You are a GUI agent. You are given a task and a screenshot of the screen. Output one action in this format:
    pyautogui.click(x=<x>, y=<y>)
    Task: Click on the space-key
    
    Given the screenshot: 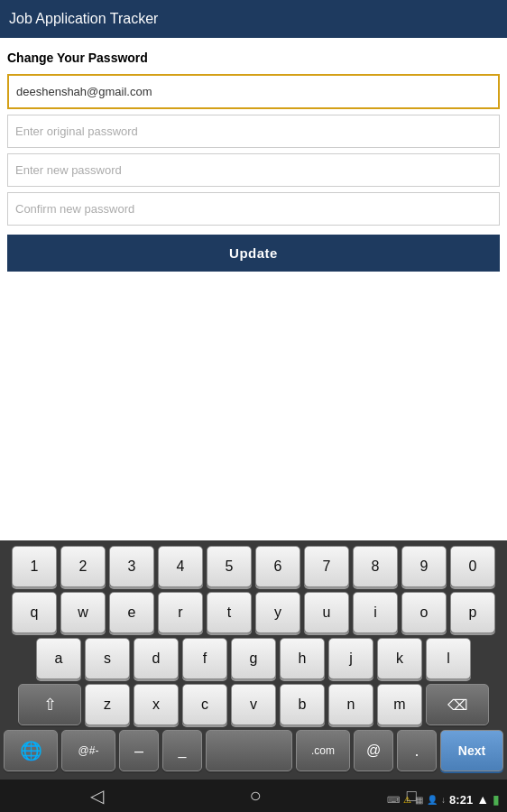 What is the action you would take?
    pyautogui.click(x=249, y=751)
    